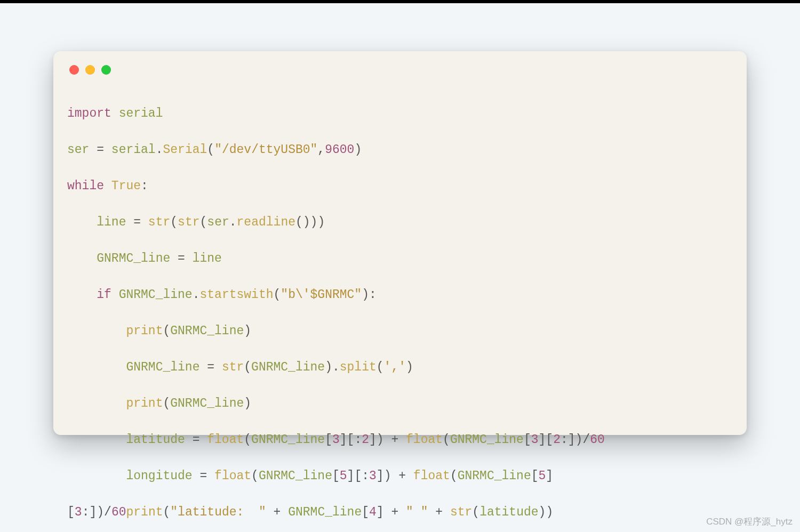 This screenshot has width=800, height=532. What do you see at coordinates (74, 70) in the screenshot?
I see `close-icon` at bounding box center [74, 70].